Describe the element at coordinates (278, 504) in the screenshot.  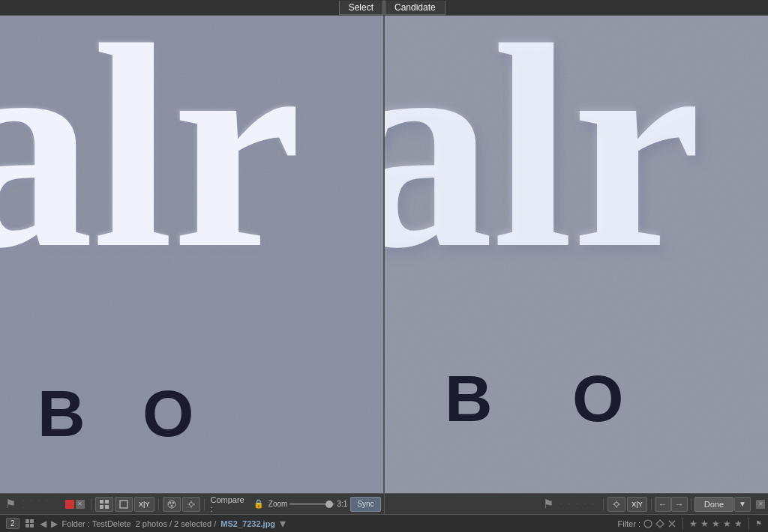
I see `zoom-label: Zoom` at that location.